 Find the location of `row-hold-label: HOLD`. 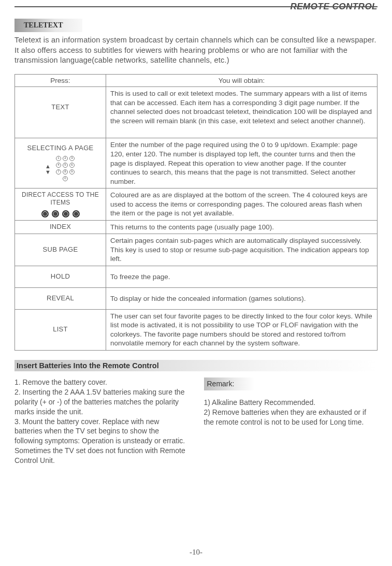

row-hold-label: HOLD is located at coordinates (60, 277).